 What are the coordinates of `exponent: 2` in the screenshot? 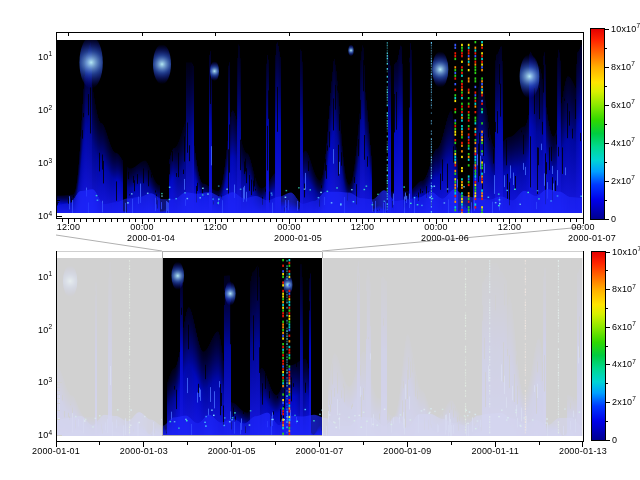 It's located at (50, 326).